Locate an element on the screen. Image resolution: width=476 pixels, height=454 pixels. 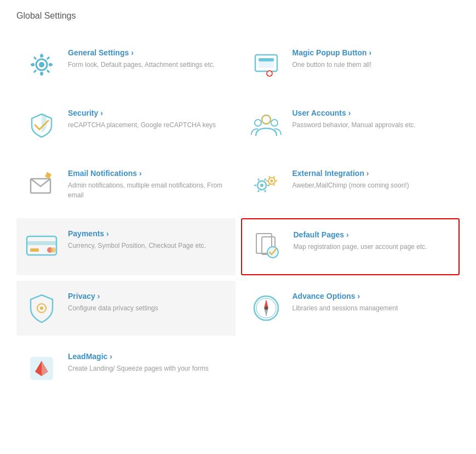
doc-check-icon is located at coordinates (267, 247).